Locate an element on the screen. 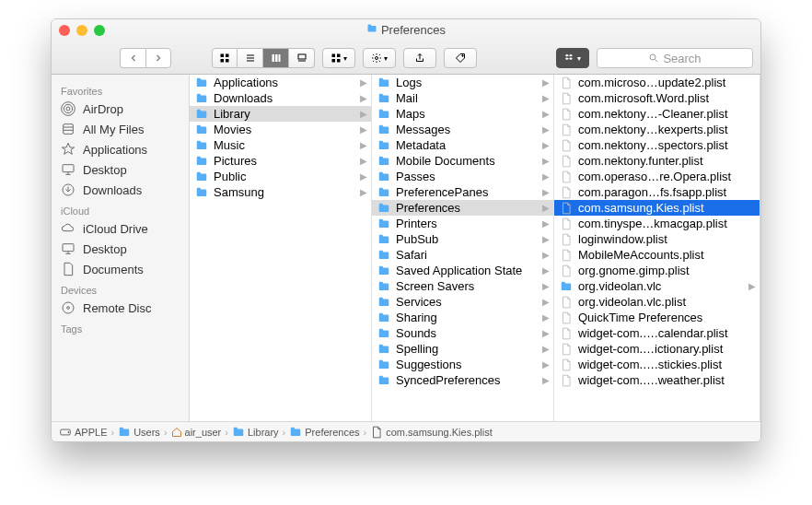  file-row: com.nektony…-Cleaner.plist is located at coordinates (657, 114).